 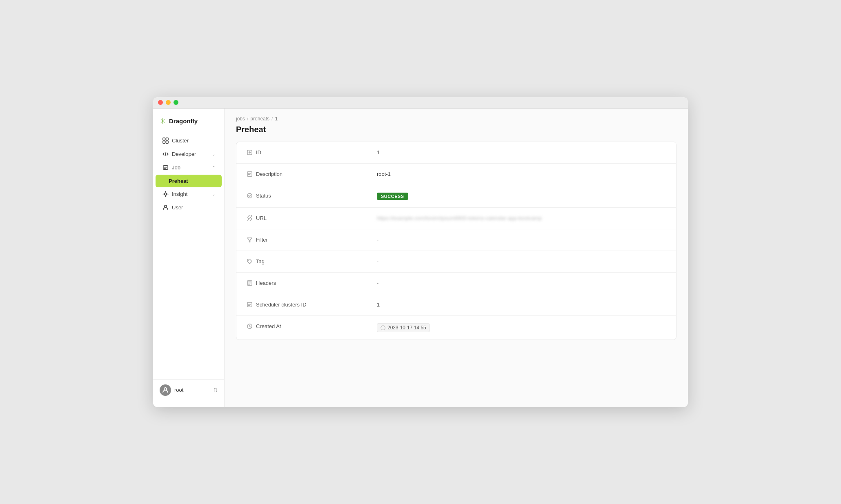 I want to click on sidebar-item-preheat: Preheat, so click(x=189, y=181).